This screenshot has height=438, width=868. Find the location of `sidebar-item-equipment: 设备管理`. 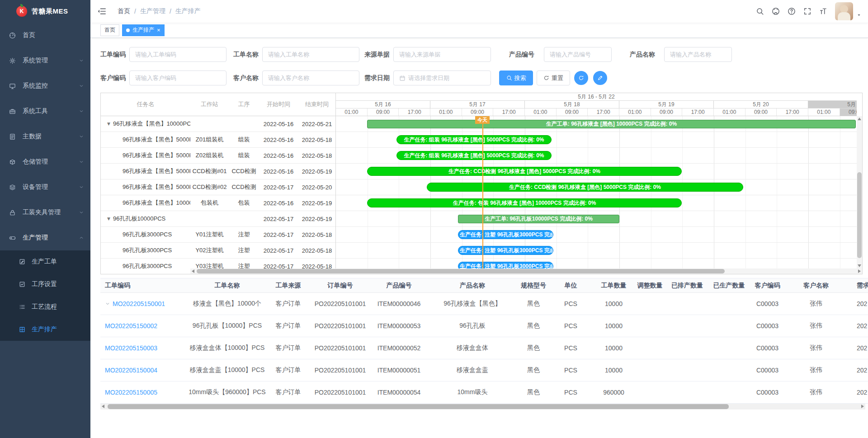

sidebar-item-equipment: 设备管理 is located at coordinates (45, 187).